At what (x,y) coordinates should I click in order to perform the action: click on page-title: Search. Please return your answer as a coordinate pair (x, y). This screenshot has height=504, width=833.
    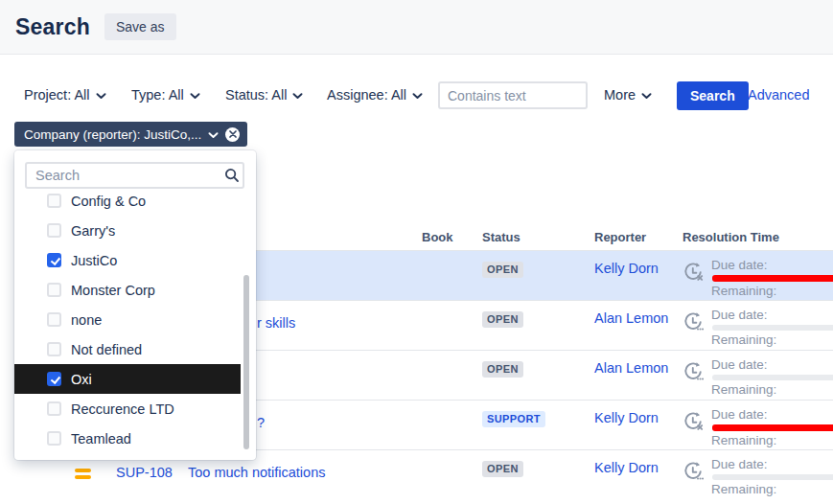
    Looking at the image, I should click on (53, 27).